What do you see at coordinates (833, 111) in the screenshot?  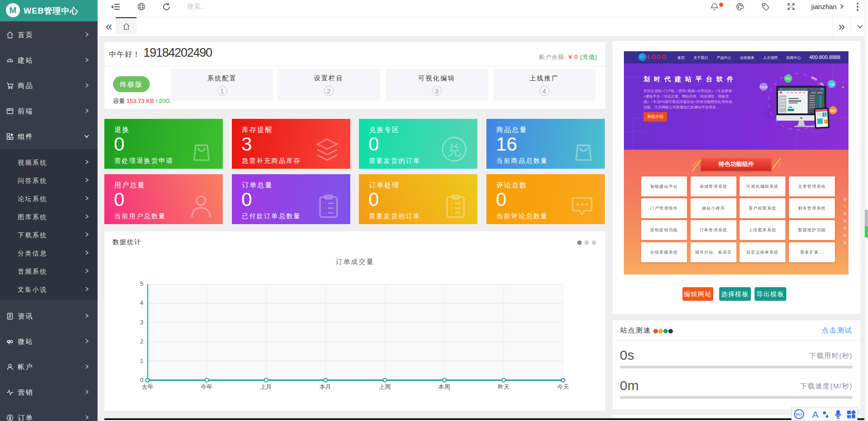 I see `svg-text: 微站` at bounding box center [833, 111].